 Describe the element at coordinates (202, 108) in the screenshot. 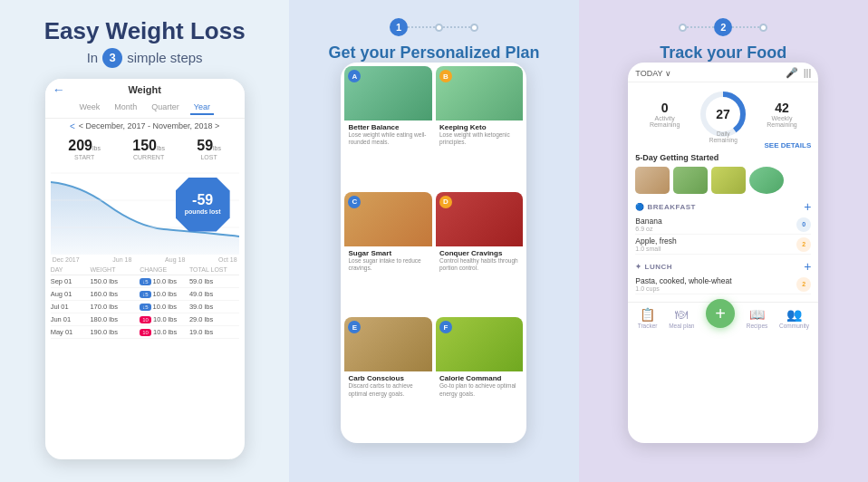

I see `tab-year: Year` at that location.